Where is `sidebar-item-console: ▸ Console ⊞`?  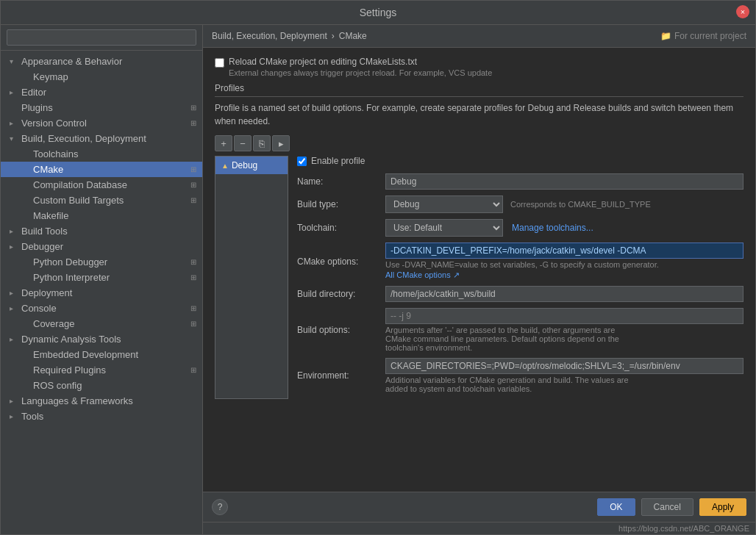
sidebar-item-console: ▸ Console ⊞ is located at coordinates (101, 309).